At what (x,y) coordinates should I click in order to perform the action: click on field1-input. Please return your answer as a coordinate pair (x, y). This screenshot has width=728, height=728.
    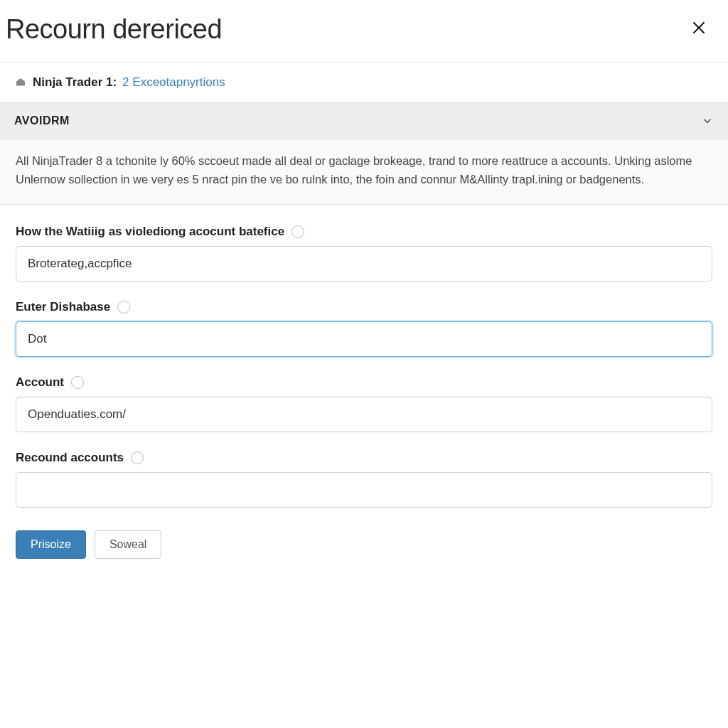
    Looking at the image, I should click on (364, 264).